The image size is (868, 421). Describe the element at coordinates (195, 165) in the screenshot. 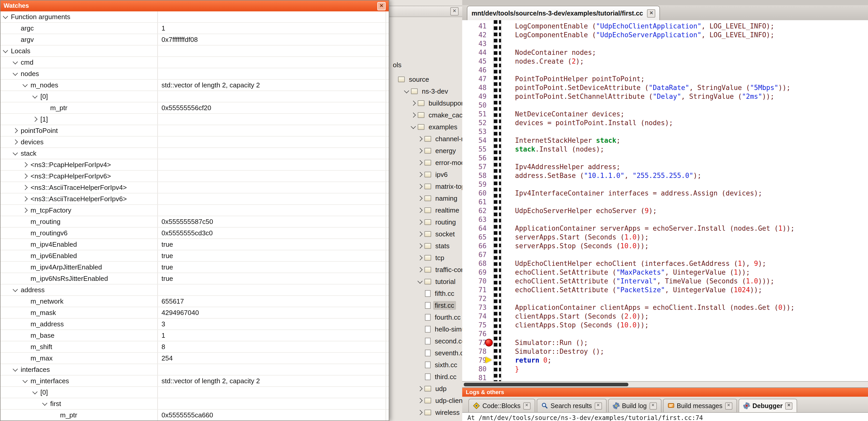

I see `watch-row: <ns3::PcapHelperForIpv4>` at that location.